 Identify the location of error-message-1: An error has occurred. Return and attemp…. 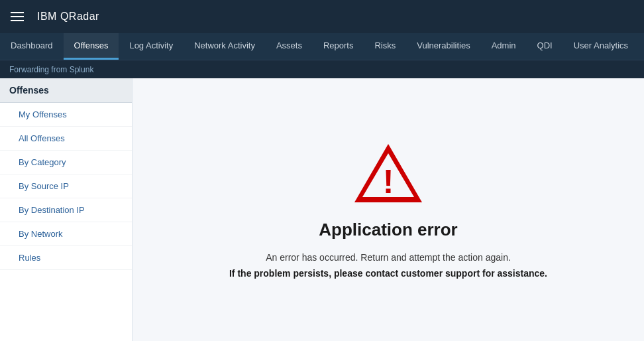
(388, 257).